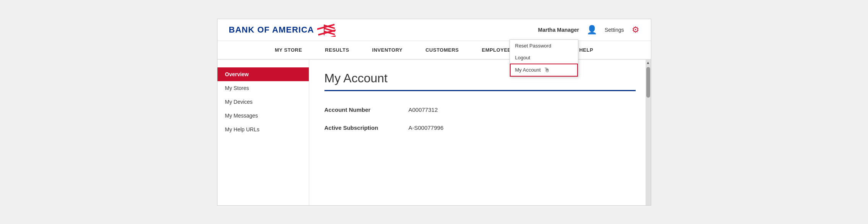 The width and height of the screenshot is (868, 224). I want to click on active-subscription-row: Active Subscription A-S00077996, so click(480, 128).